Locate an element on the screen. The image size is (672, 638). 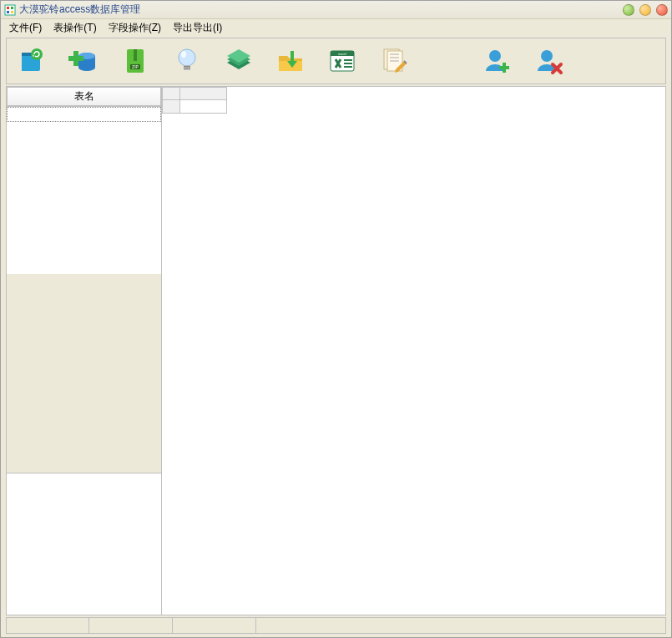
app-icon is located at coordinates (10, 10).